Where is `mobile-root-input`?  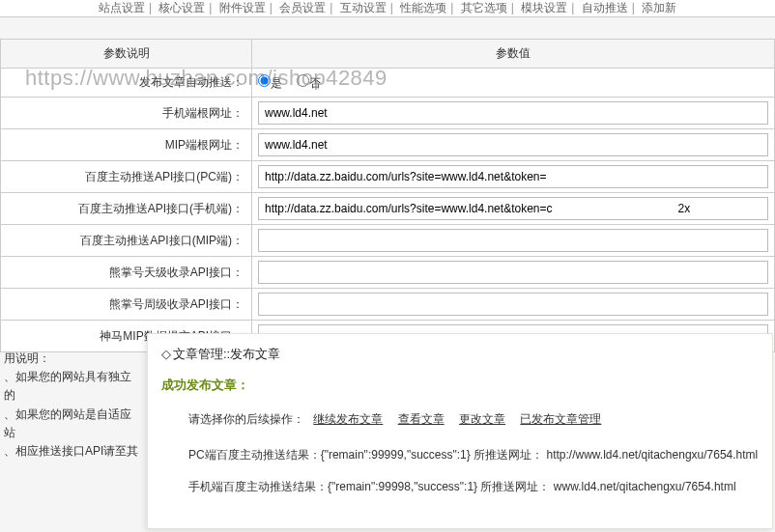 mobile-root-input is located at coordinates (513, 113).